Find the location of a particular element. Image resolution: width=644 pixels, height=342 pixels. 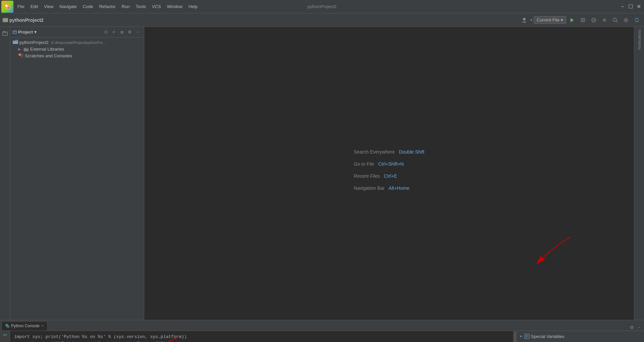

hint-search-everywhere: Search Everywhere Double Shift is located at coordinates (389, 152).